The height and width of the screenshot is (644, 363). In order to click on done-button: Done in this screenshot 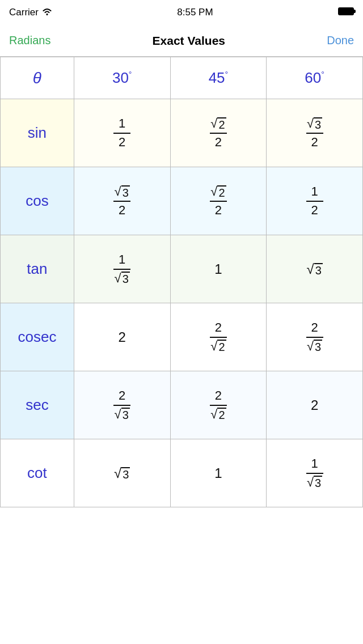, I will do `click(340, 41)`.